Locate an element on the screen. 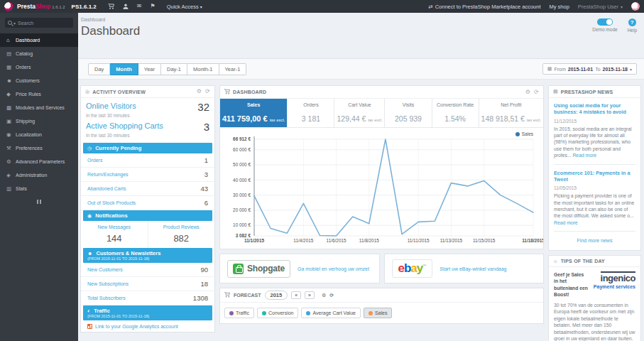 The height and width of the screenshot is (341, 644). cart-icon is located at coordinates (111, 6).